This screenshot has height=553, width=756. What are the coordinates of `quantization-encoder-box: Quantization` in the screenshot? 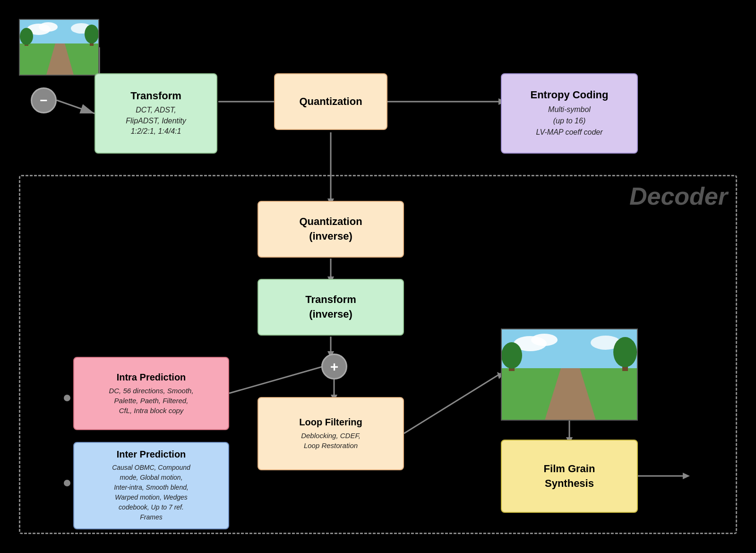 It's located at (331, 102).